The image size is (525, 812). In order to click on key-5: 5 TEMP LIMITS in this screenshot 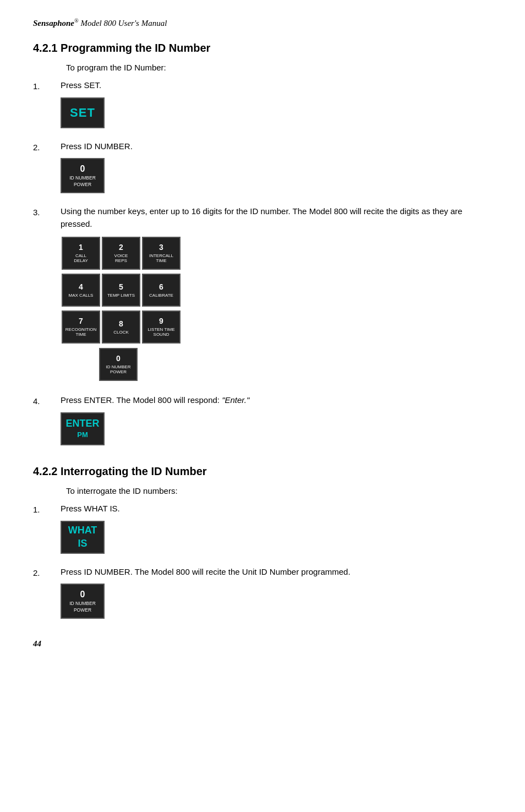, I will do `click(121, 290)`.